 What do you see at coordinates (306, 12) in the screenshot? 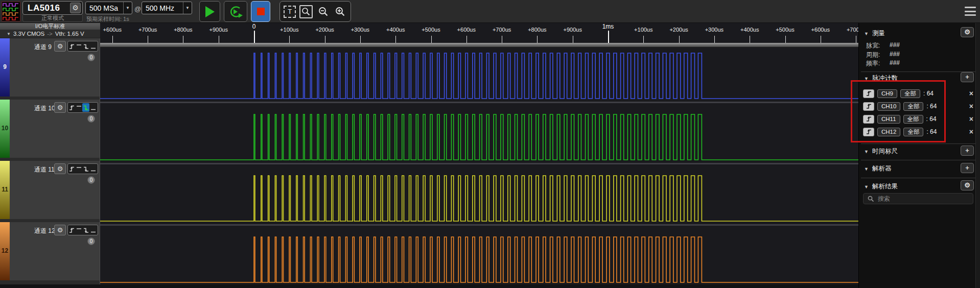
I see `zoom-selection-button` at bounding box center [306, 12].